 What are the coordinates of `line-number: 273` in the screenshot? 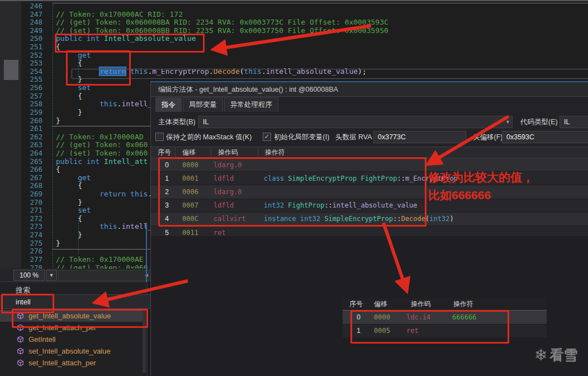 It's located at (32, 227).